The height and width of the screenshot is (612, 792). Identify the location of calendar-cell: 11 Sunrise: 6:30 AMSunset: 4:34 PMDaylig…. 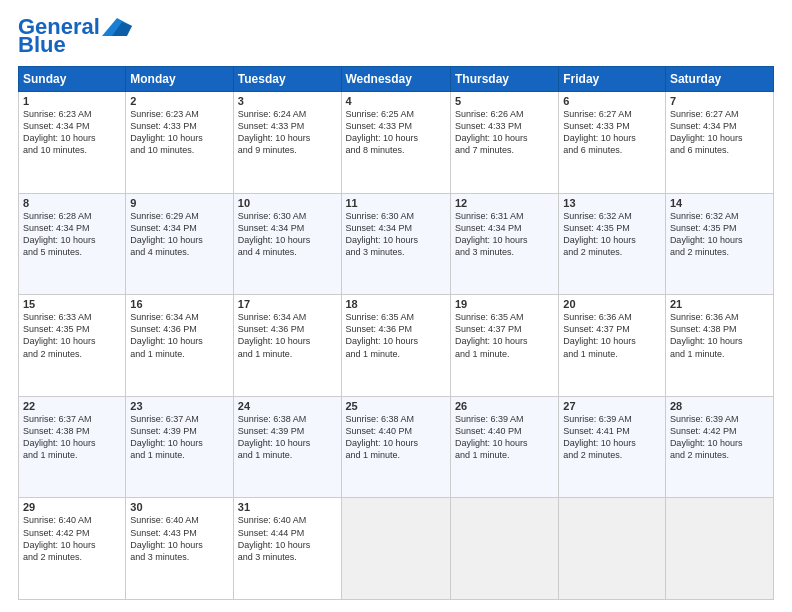
(396, 244).